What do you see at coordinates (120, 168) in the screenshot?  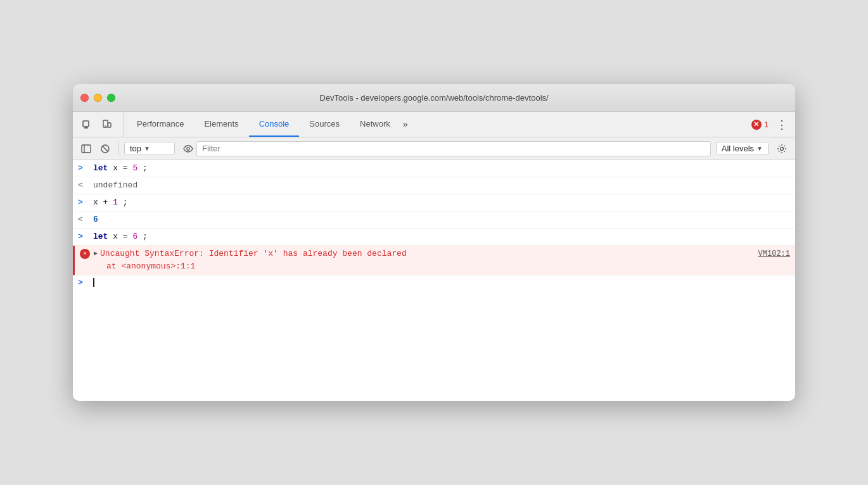 I see `code-1: let x = 5 ;` at bounding box center [120, 168].